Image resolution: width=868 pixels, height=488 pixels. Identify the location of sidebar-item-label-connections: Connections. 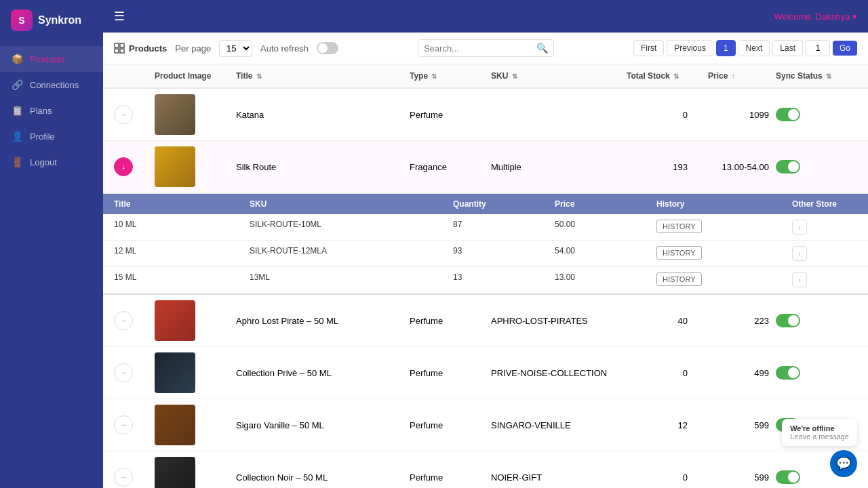
(54, 85).